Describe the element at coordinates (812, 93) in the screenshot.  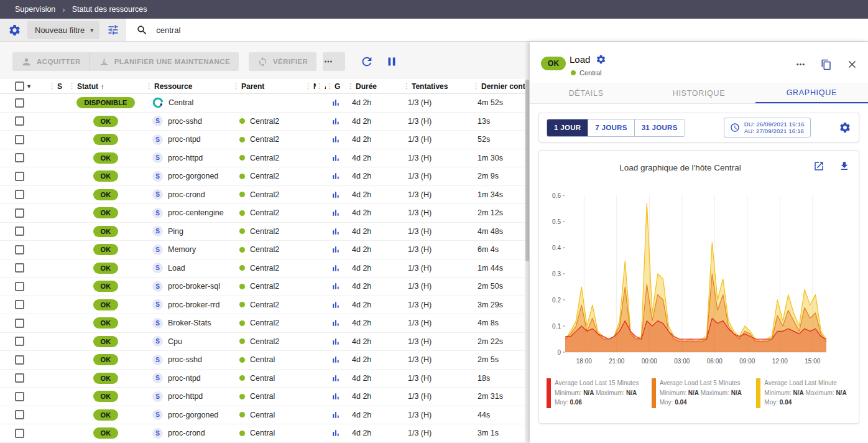
I see `tab-graph: GRAPHIQUE` at that location.